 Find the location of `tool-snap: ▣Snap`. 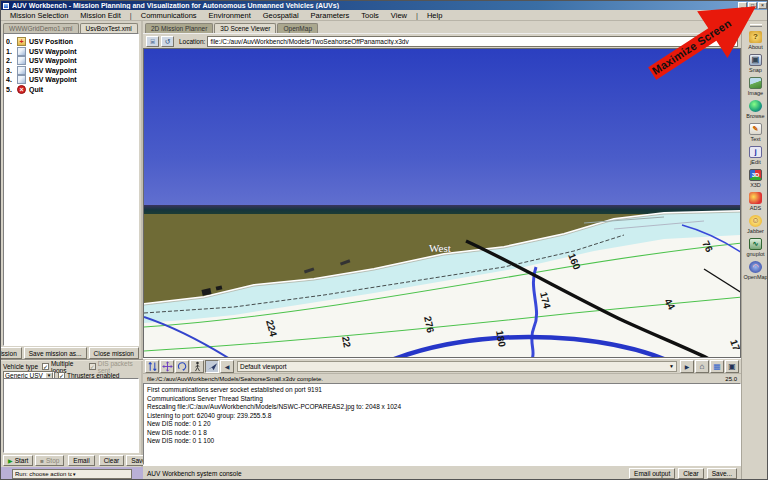

tool-snap: ▣Snap is located at coordinates (756, 66).